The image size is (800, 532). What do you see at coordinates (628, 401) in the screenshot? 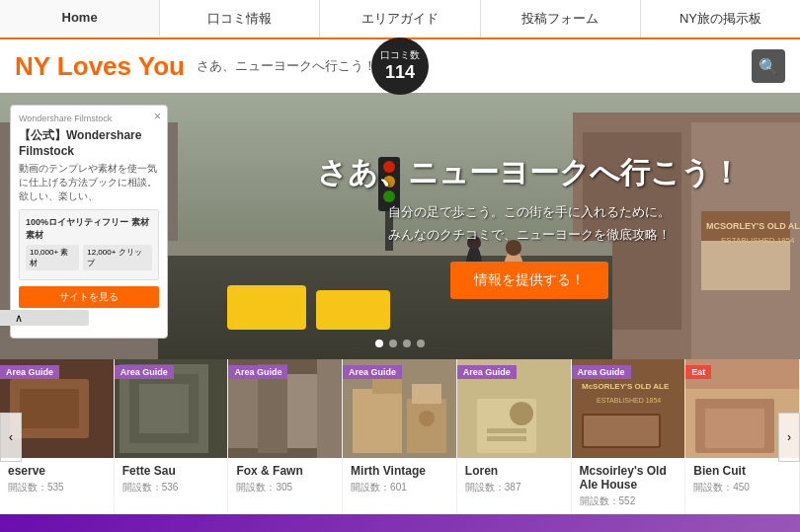
I see `svg-text: ESTABLISHED 1854` at bounding box center [628, 401].